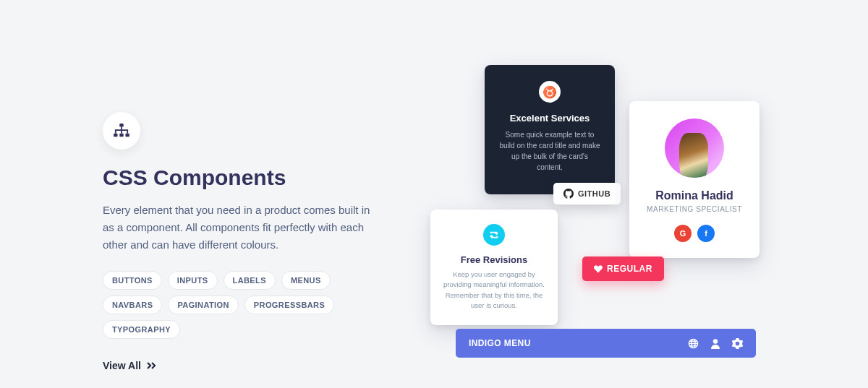  What do you see at coordinates (694, 148) in the screenshot?
I see `avatar` at bounding box center [694, 148].